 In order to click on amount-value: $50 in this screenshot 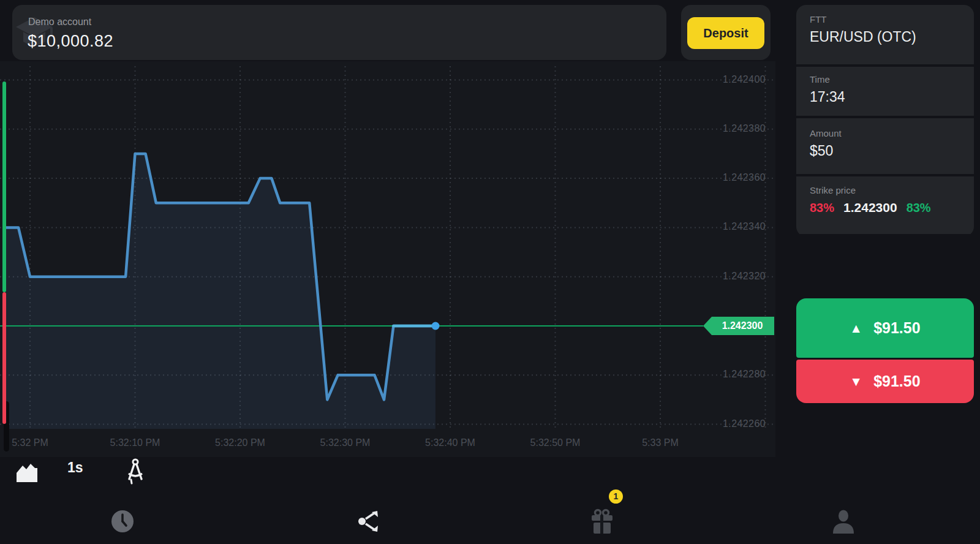, I will do `click(885, 151)`.